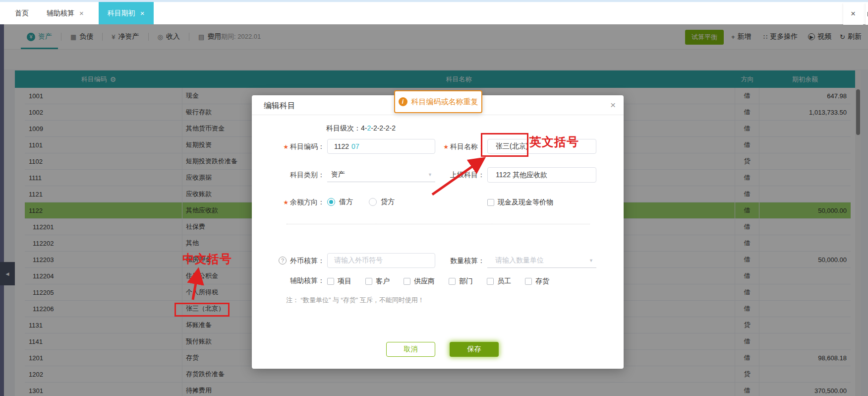 Image resolution: width=868 pixels, height=396 pixels. Describe the element at coordinates (456, 175) in the screenshot. I see `parent-label: 上级科目：` at that location.